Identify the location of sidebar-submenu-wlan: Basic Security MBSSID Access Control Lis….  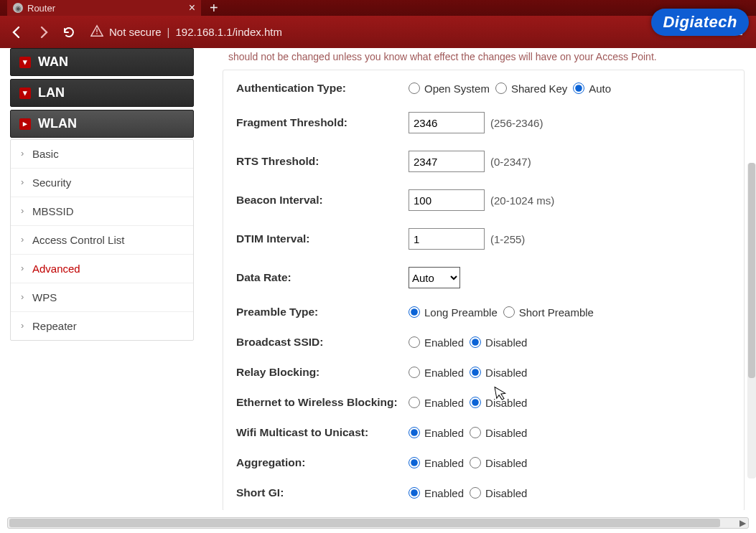
(102, 240).